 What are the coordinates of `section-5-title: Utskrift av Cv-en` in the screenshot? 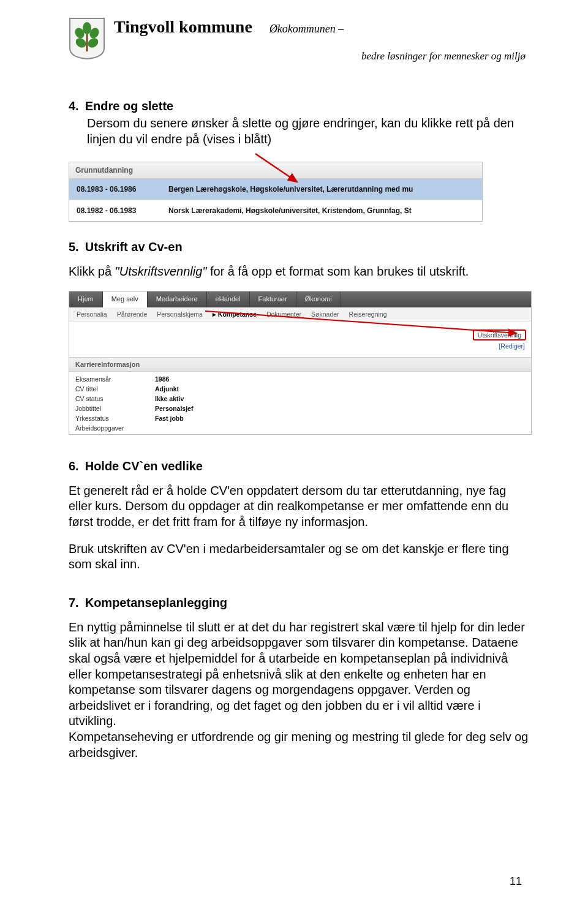 It's located at (134, 247).